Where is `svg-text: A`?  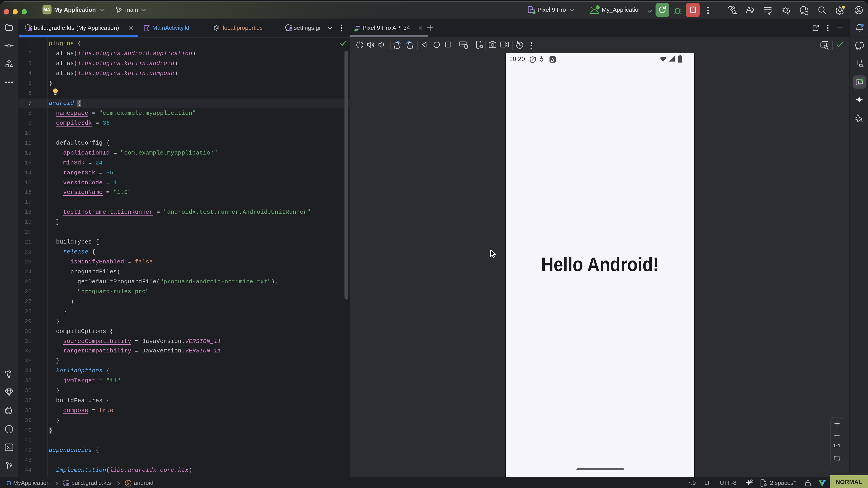 svg-text: A is located at coordinates (553, 59).